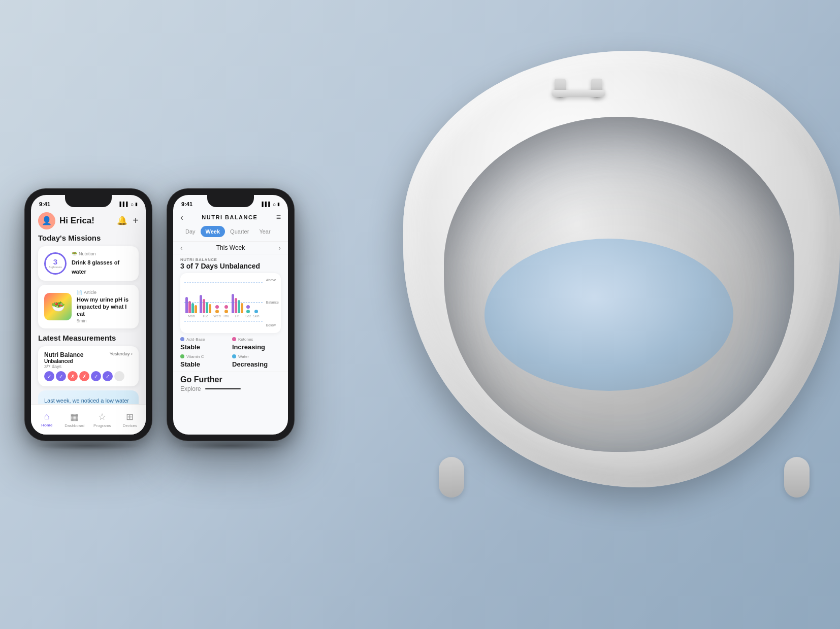 The image size is (840, 629). I want to click on measurements-title: Latest Measurements, so click(88, 338).